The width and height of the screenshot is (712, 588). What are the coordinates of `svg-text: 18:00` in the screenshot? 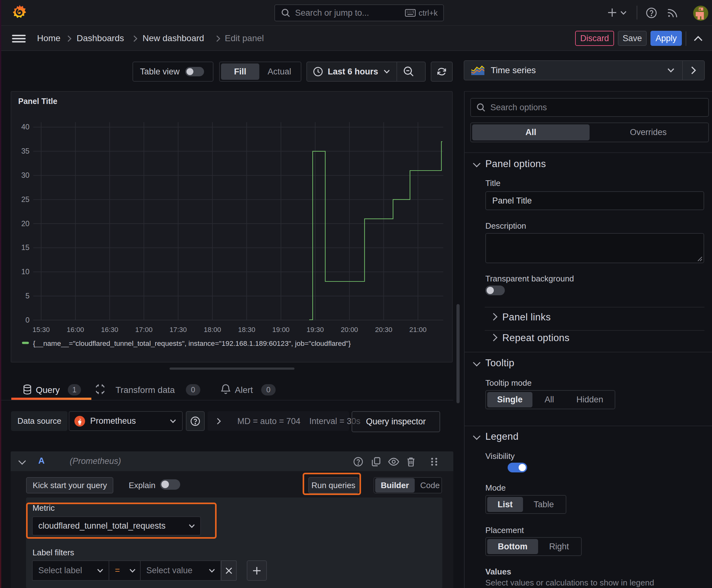 It's located at (213, 330).